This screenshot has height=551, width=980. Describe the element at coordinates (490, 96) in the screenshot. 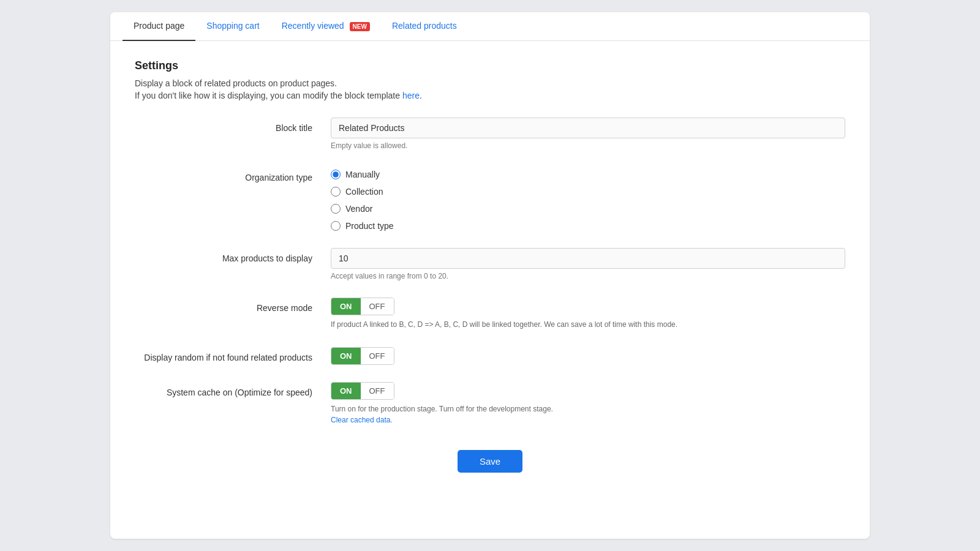

I see `template-note: If you don't like how it is displaying, …` at that location.